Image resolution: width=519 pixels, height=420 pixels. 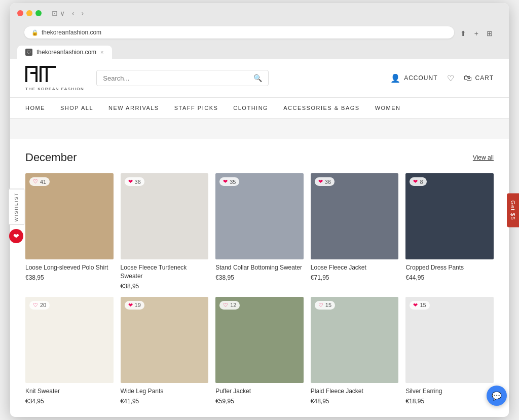 I want to click on product-card: ❤ 36 Loose Fleece Turtleneck Sweater €38…, so click(x=165, y=232).